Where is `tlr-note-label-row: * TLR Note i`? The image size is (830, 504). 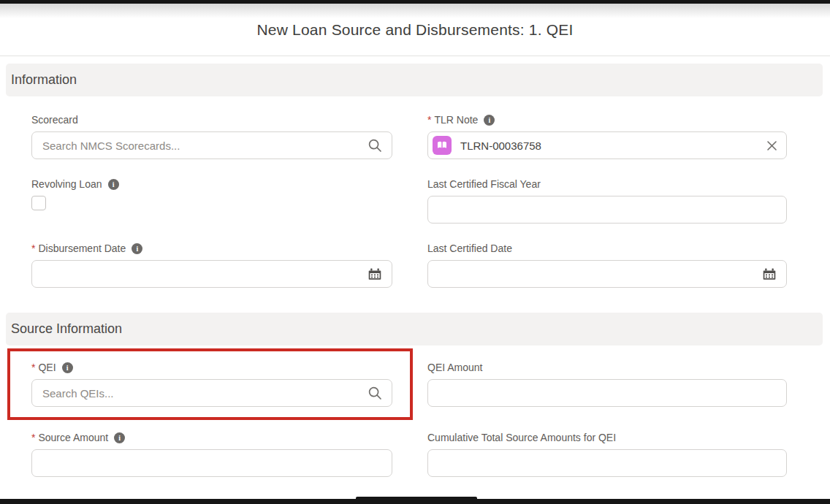
tlr-note-label-row: * TLR Note i is located at coordinates (607, 120).